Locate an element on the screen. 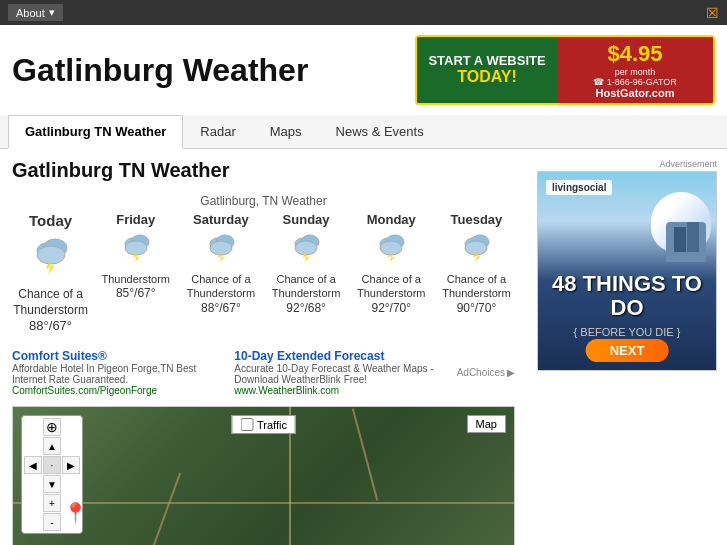 The height and width of the screenshot is (545, 727). ad-price: $4.95 is located at coordinates (634, 54).